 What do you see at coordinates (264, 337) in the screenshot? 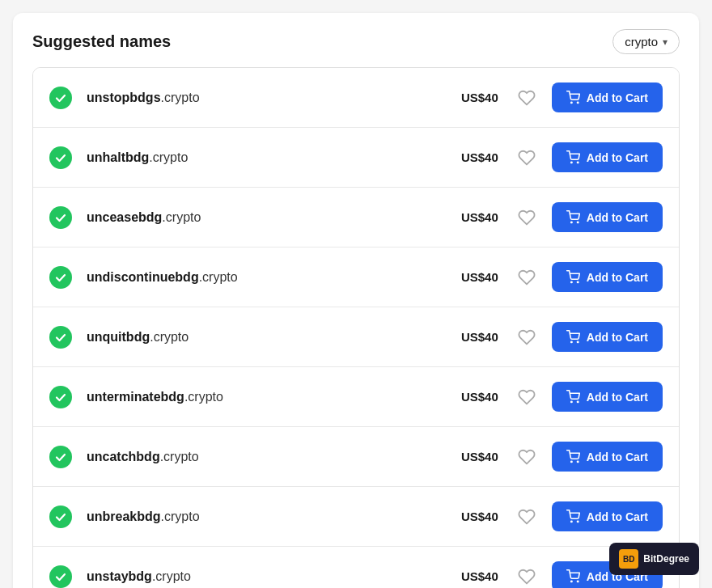
I see `domain-name: unquitbdg.crypto` at bounding box center [264, 337].